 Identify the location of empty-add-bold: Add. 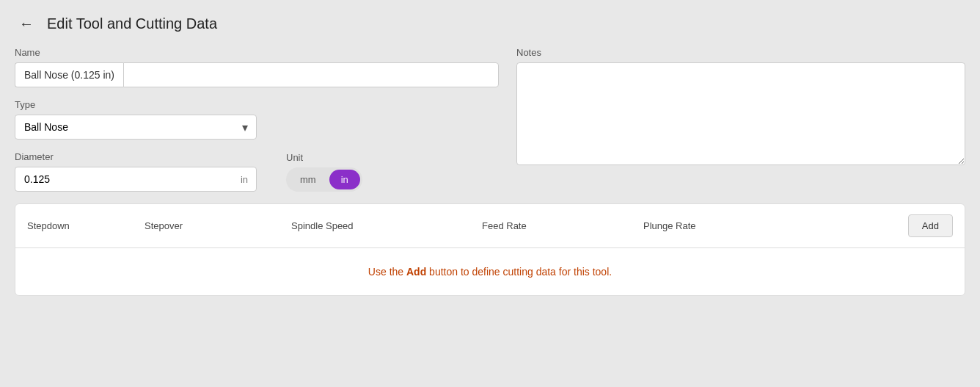
(417, 272).